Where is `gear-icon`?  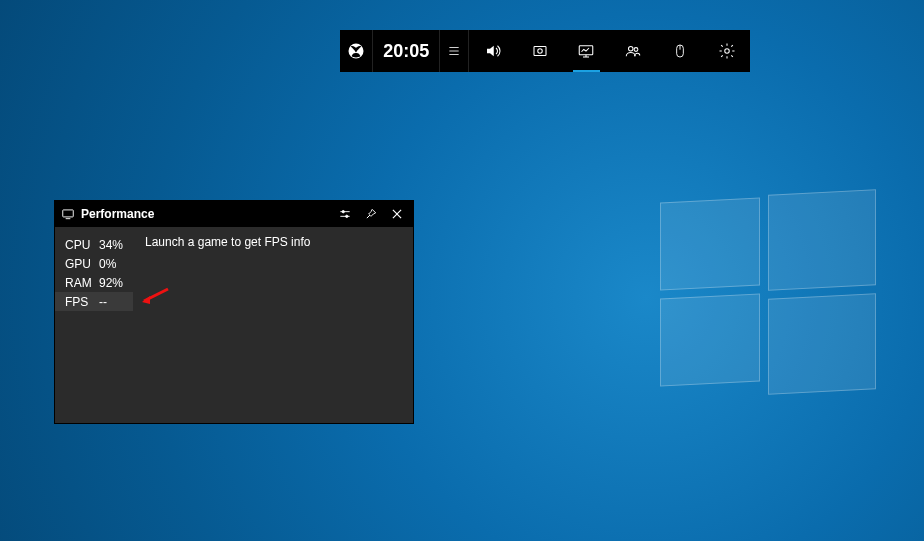 gear-icon is located at coordinates (727, 51).